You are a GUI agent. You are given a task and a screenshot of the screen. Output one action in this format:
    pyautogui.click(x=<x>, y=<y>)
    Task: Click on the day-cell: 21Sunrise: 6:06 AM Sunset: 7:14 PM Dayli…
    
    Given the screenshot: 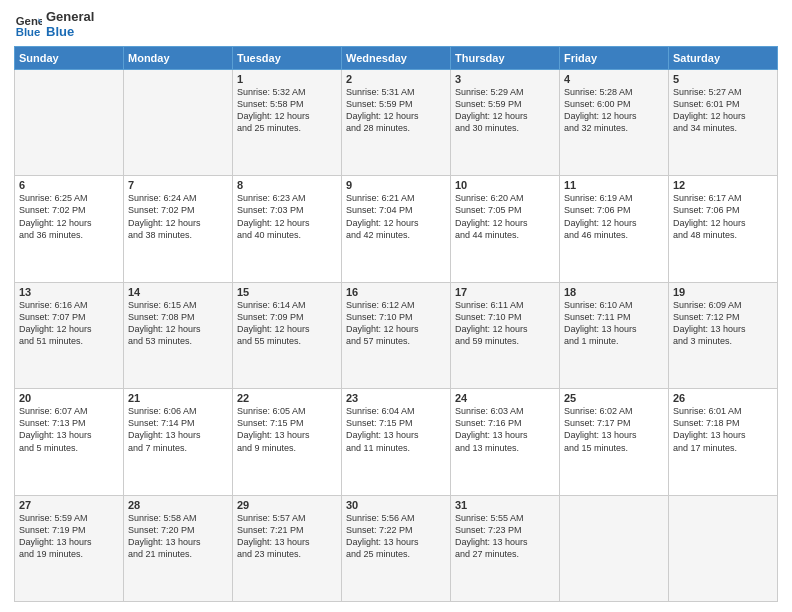 What is the action you would take?
    pyautogui.click(x=178, y=442)
    